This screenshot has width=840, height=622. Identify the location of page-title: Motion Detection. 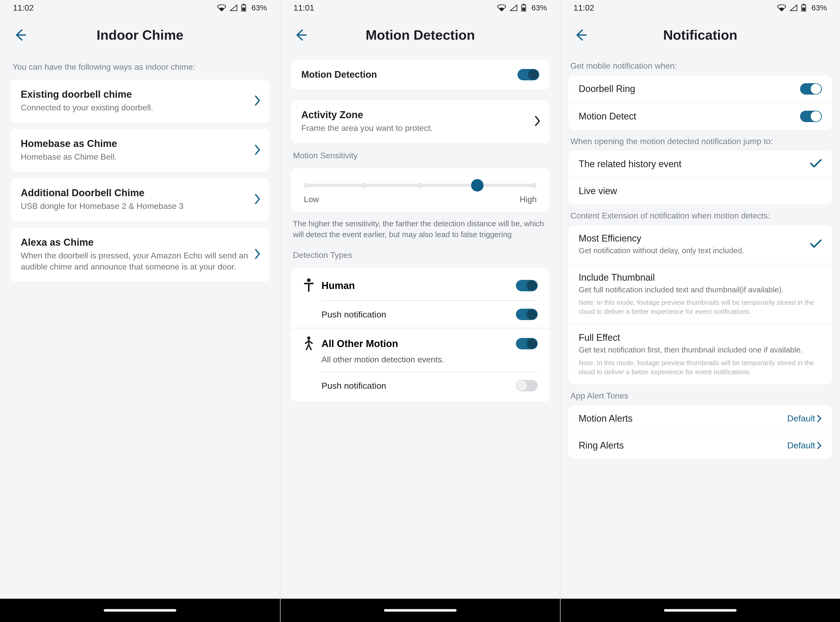
(420, 35).